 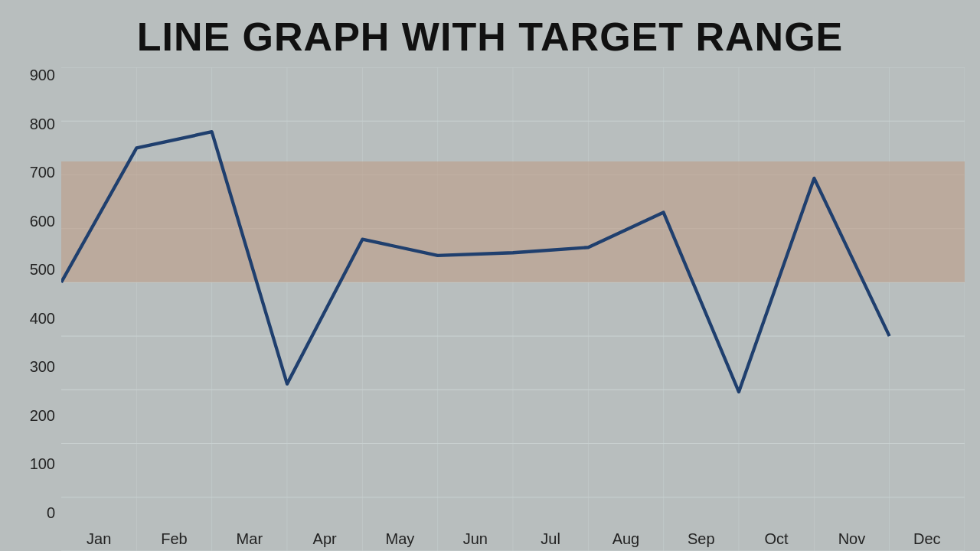 I want to click on x-axis-label: Nov, so click(x=851, y=540).